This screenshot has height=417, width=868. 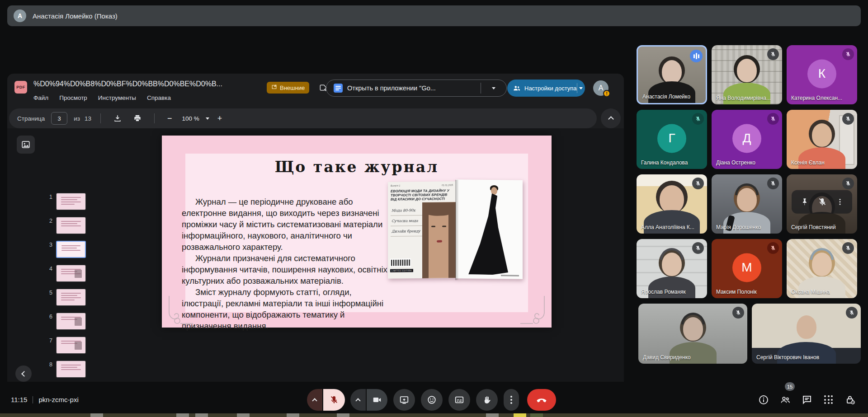 I want to click on participant-tile: Ярослав Романяк, so click(x=672, y=268).